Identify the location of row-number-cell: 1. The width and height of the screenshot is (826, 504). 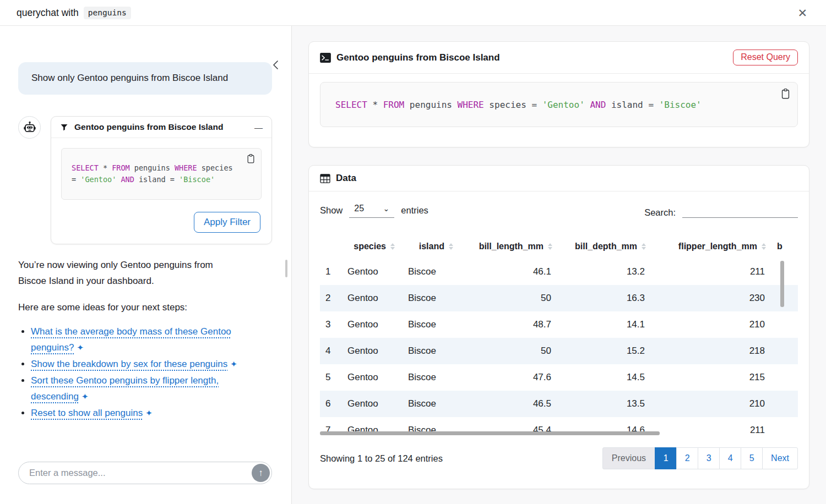
(331, 272).